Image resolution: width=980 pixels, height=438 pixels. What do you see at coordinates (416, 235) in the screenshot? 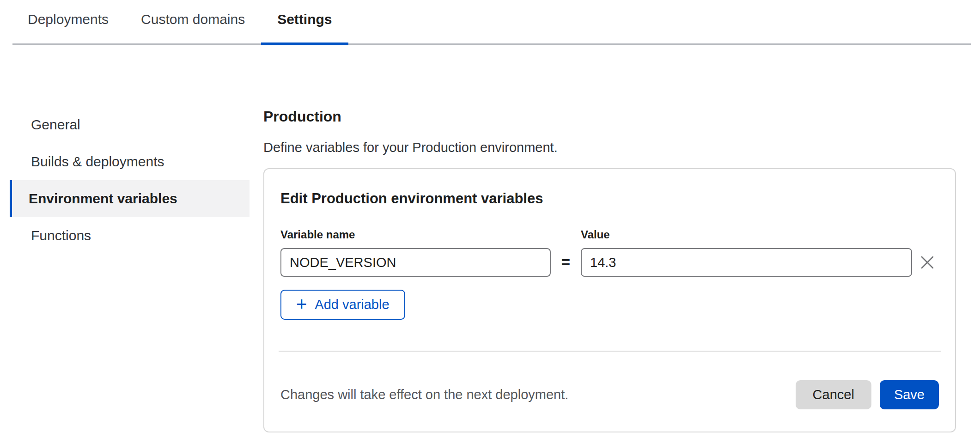
I see `variable-name-label: Variable name` at bounding box center [416, 235].